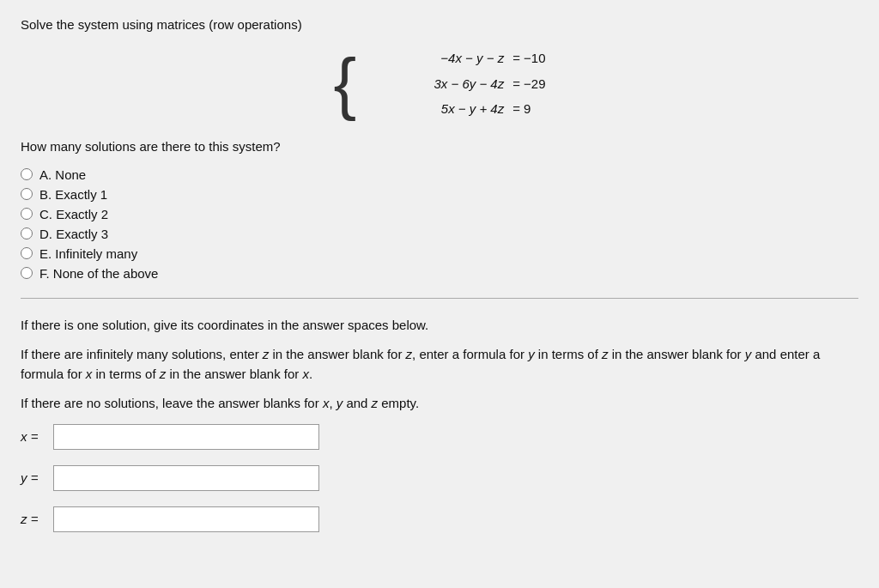 This screenshot has height=588, width=879. I want to click on eq3-lhs: 5x − y + 4z, so click(435, 109).